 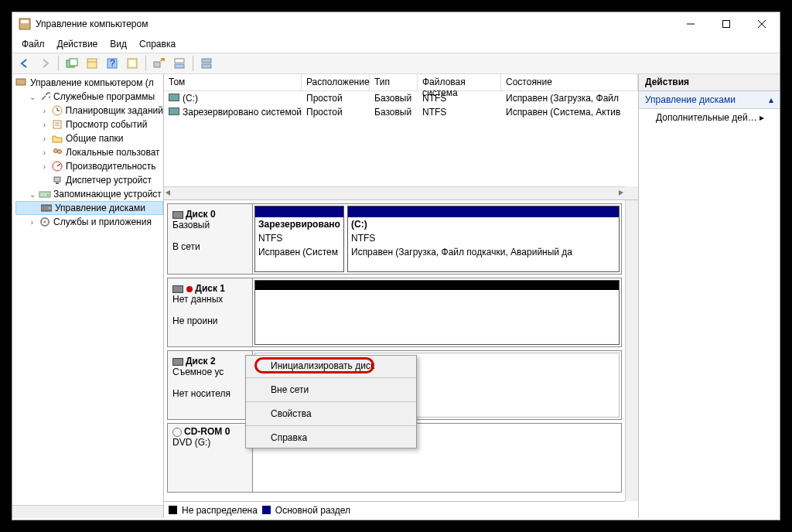 I want to click on tree-root: Управление компьютером (л, so click(x=90, y=83).